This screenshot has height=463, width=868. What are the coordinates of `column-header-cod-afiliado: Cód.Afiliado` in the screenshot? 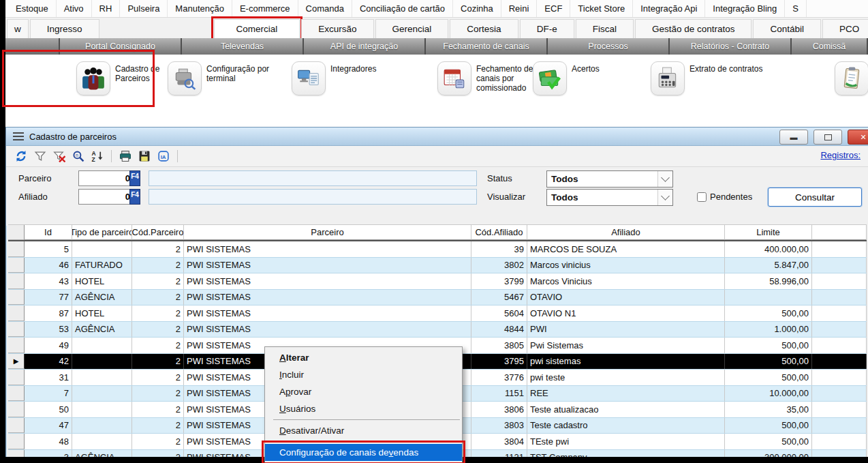 It's located at (499, 233).